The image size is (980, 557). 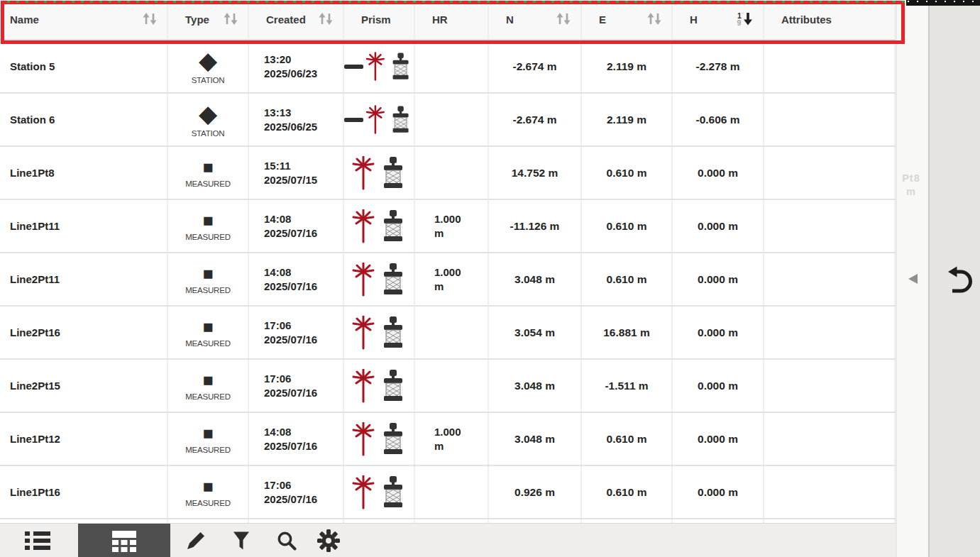 What do you see at coordinates (911, 179) in the screenshot?
I see `ghost-point-name: Pt8` at bounding box center [911, 179].